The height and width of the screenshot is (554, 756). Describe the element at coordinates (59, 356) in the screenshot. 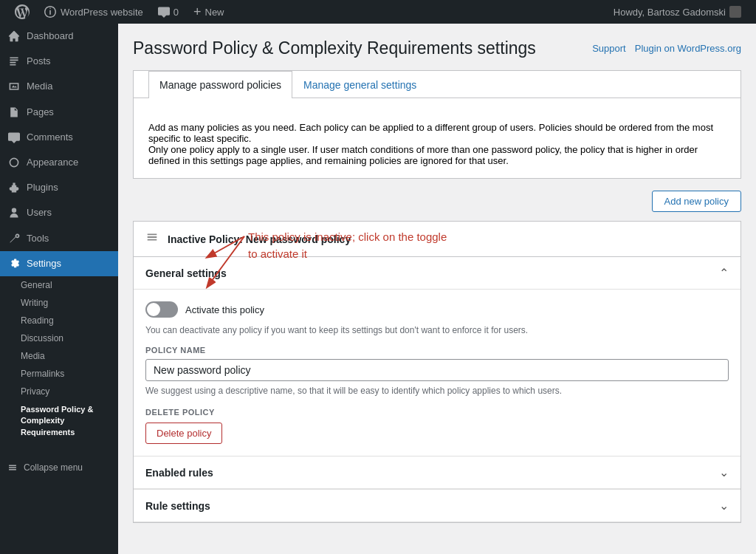

I see `submenu-media: Media` at that location.